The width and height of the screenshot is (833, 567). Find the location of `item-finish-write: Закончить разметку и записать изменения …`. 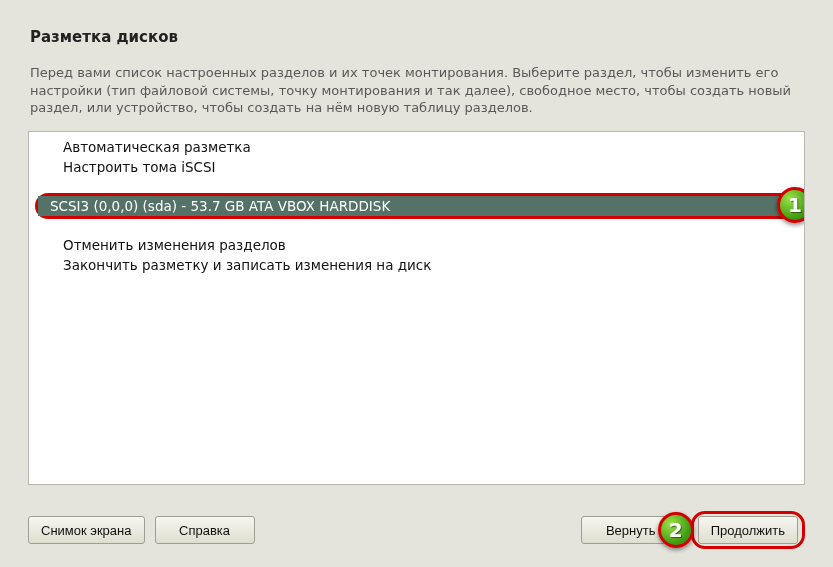

item-finish-write: Закончить разметку и записать изменения … is located at coordinates (416, 265).